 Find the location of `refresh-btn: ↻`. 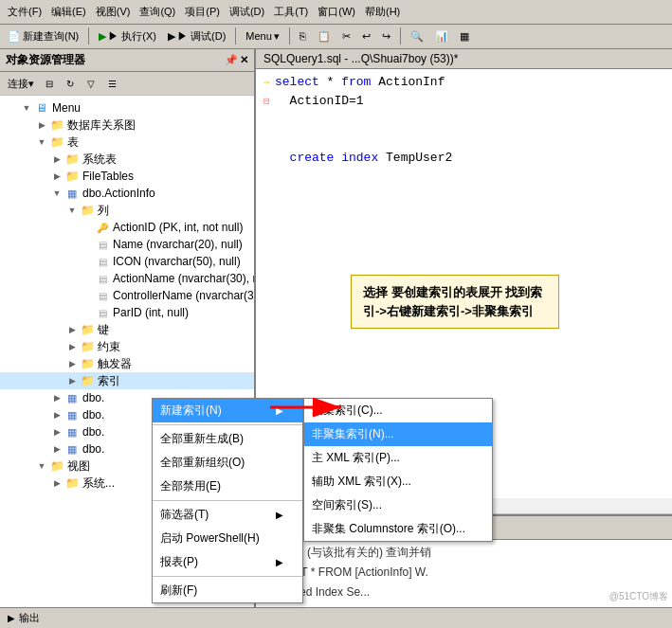

refresh-btn: ↻ is located at coordinates (70, 83).